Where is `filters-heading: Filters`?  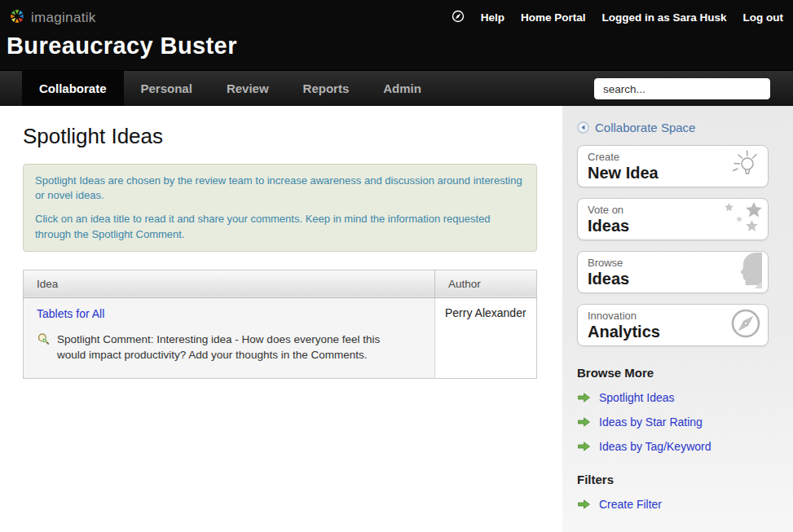
filters-heading: Filters is located at coordinates (673, 479).